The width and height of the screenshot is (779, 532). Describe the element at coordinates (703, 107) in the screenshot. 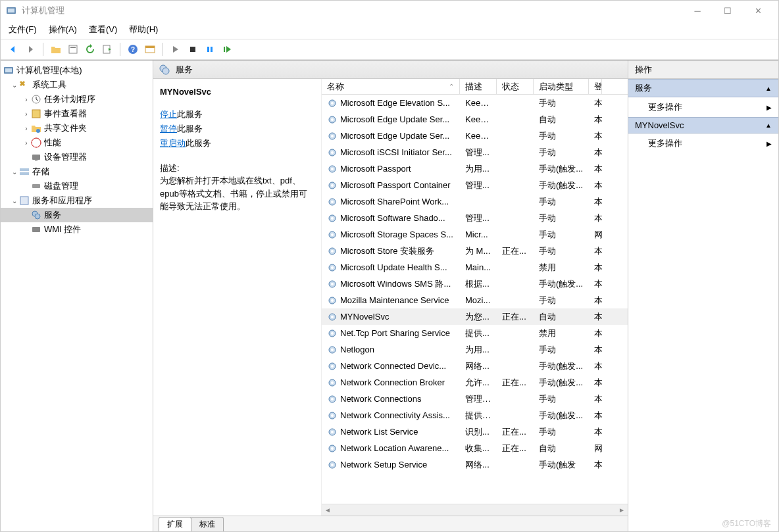

I see `action-more-1: 更多操作▶` at that location.